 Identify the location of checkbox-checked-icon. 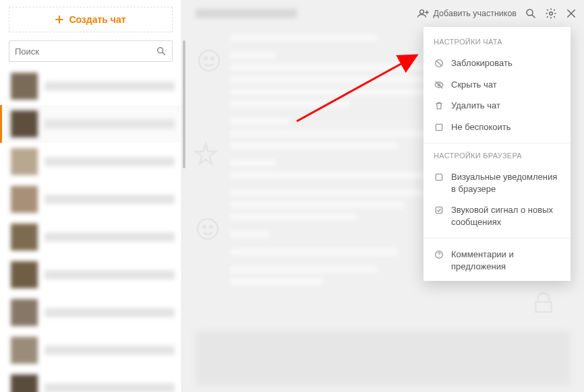
(439, 210).